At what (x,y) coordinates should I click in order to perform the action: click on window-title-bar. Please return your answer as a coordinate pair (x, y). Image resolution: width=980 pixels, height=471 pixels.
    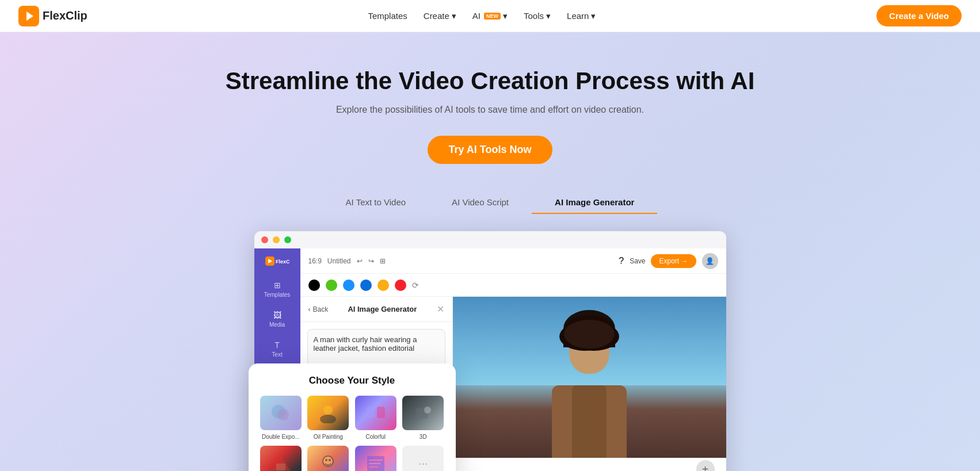
    Looking at the image, I should click on (490, 240).